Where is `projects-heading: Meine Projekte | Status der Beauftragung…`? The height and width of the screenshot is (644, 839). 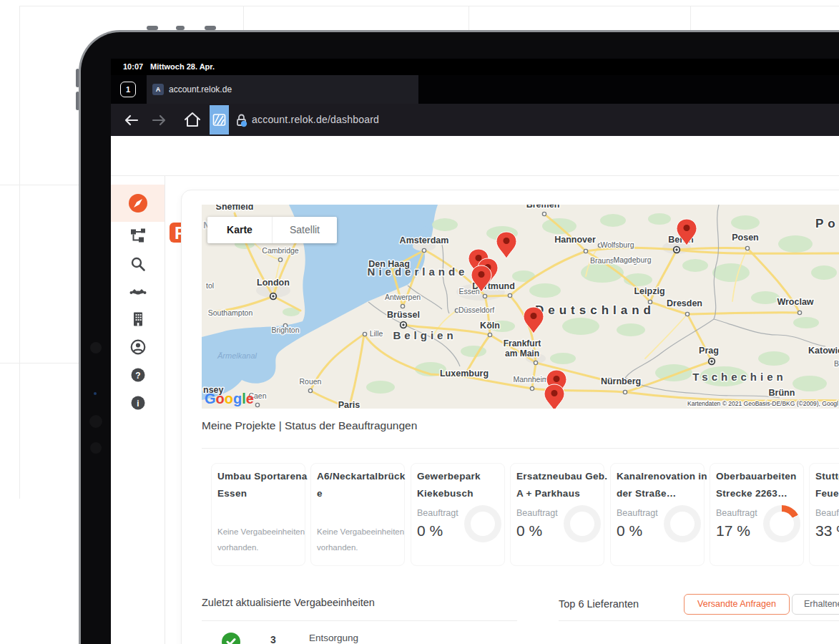
projects-heading: Meine Projekte | Status der Beauftragung… is located at coordinates (309, 426).